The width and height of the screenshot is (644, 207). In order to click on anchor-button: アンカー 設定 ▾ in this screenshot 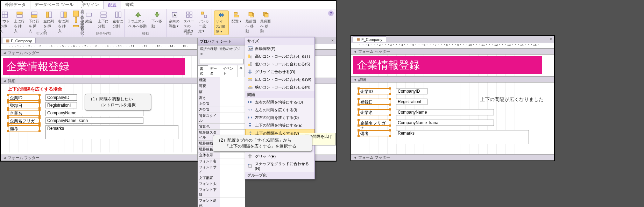, I will do `click(204, 22)`.